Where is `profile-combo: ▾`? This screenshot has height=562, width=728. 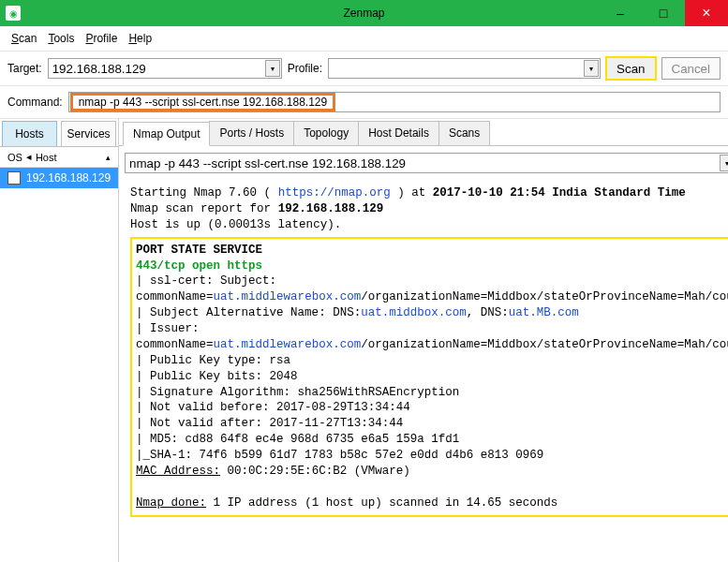
profile-combo: ▾ is located at coordinates (465, 68).